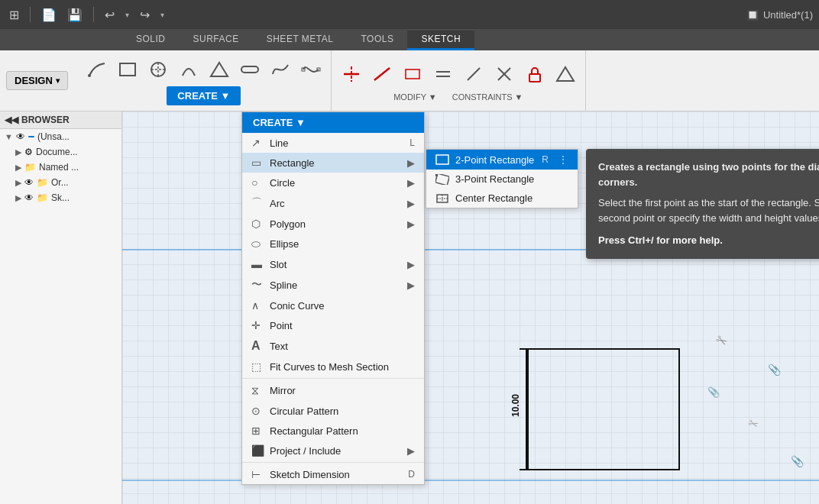 The image size is (819, 504). I want to click on menu-item-slot: ▬ Slot ▶, so click(333, 264).